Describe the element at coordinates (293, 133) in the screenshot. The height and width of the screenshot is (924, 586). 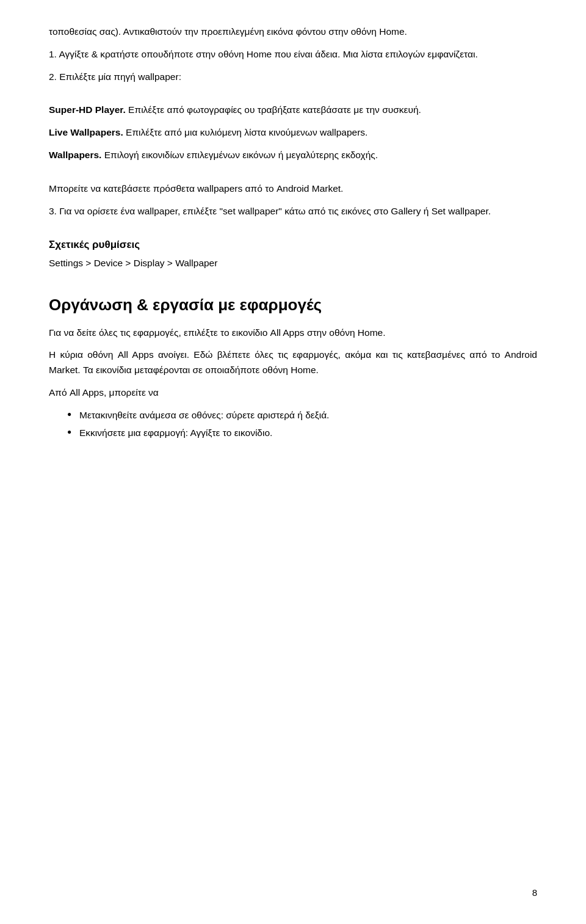
I see `wallpaper-sources-section: Super-HD Player. Επιλέξτε από φωτογραφίε…` at that location.